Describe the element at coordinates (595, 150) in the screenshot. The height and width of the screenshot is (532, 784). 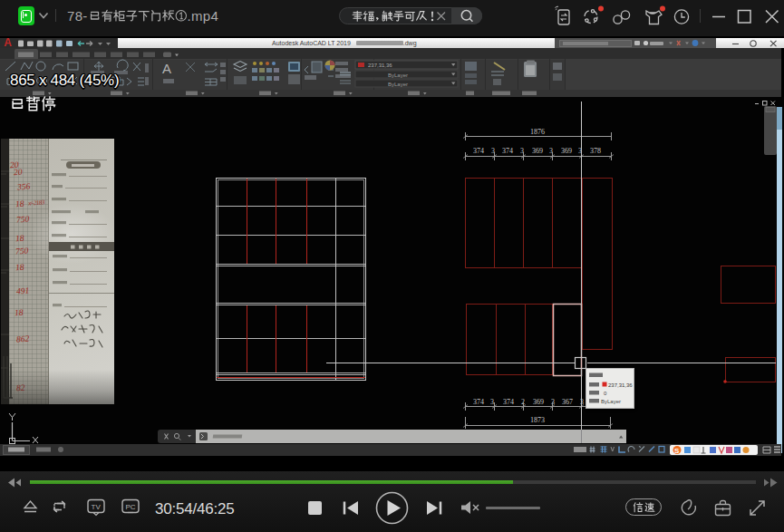
I see `svg-text: 378` at that location.